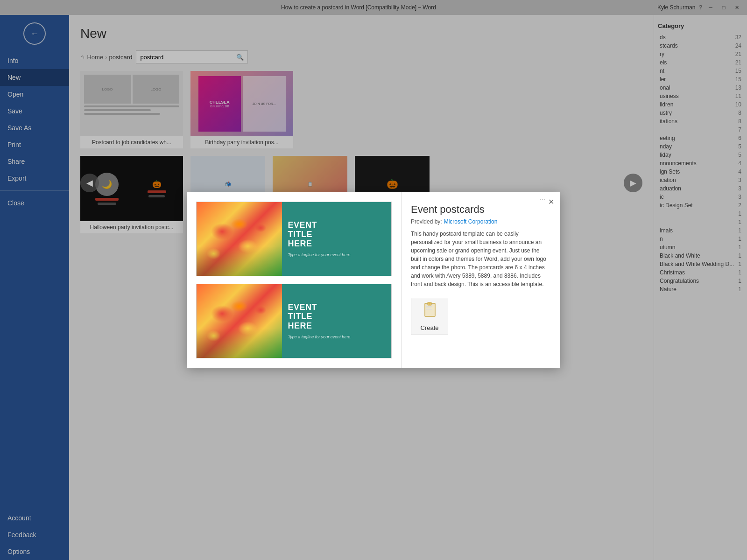 The width and height of the screenshot is (747, 560). I want to click on provider-link: Microsoft Corporation, so click(471, 222).